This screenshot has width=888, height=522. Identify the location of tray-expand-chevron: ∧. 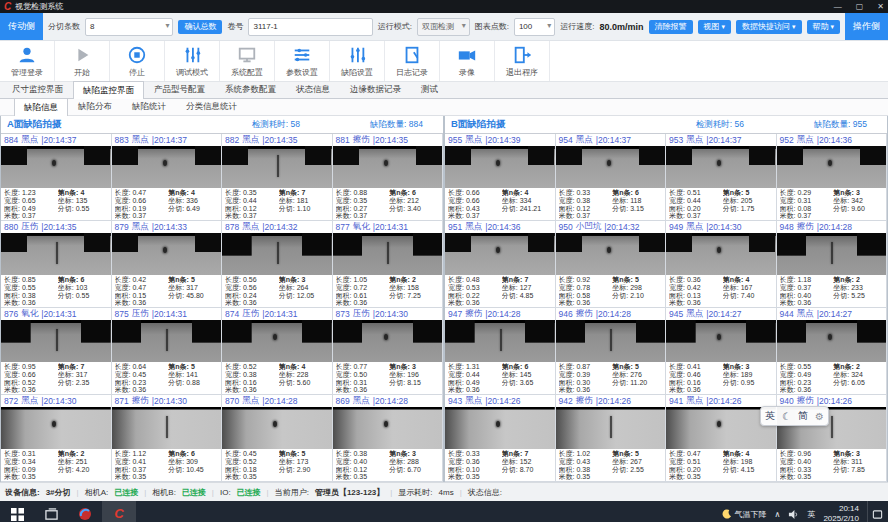
(778, 514).